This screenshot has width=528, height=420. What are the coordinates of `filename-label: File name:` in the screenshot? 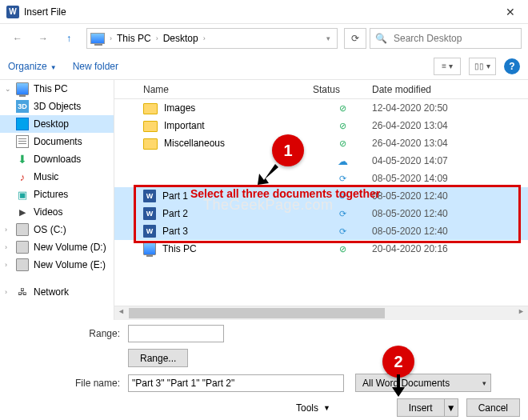 It's located at (68, 383).